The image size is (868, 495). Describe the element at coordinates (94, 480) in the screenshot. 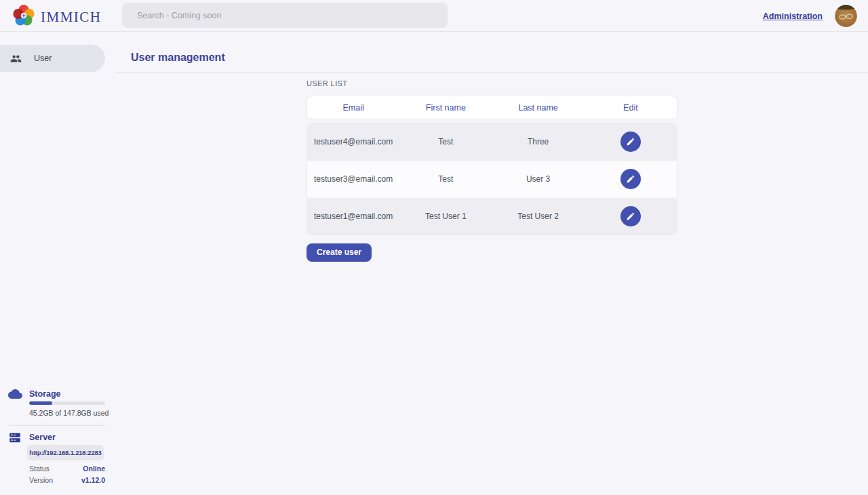

I see `version-value: v1.12.0` at that location.